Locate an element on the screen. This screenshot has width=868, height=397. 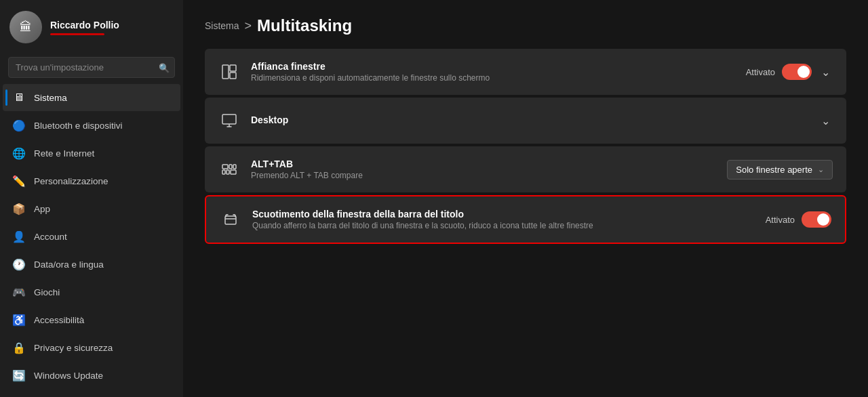
scuotimento-desc: Quando afferro la barra del titolo di un… is located at coordinates (503, 226).